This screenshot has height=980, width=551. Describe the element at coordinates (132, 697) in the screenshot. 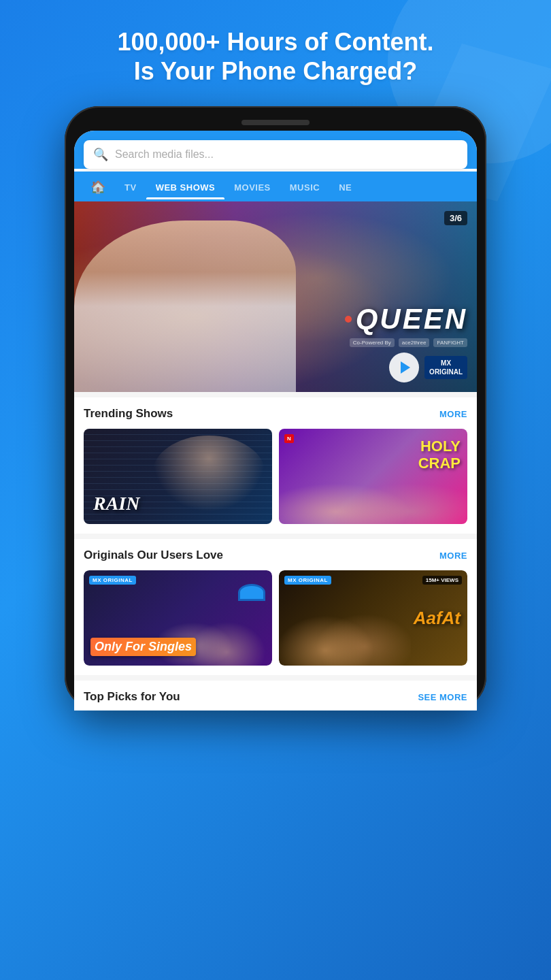

I see `top-picks-title: Top Picks for You` at that location.